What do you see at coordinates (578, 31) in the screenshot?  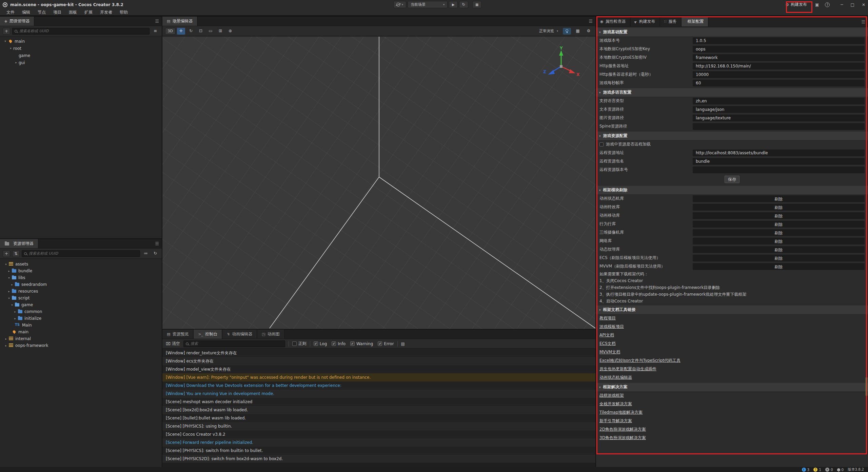 I see `grid-toggle-icon: ▦` at bounding box center [578, 31].